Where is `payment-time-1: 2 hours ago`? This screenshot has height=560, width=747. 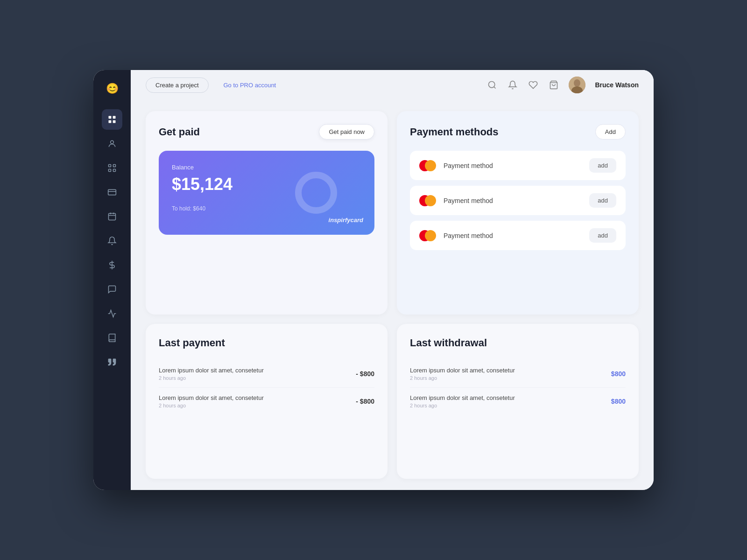 payment-time-1: 2 hours ago is located at coordinates (211, 378).